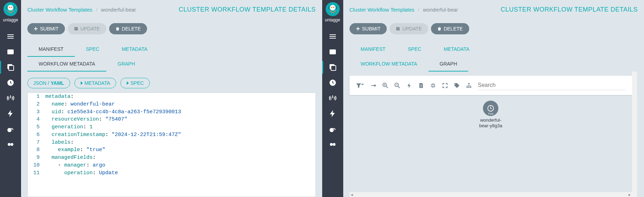  Describe the element at coordinates (421, 86) in the screenshot. I see `file-icon` at that location.